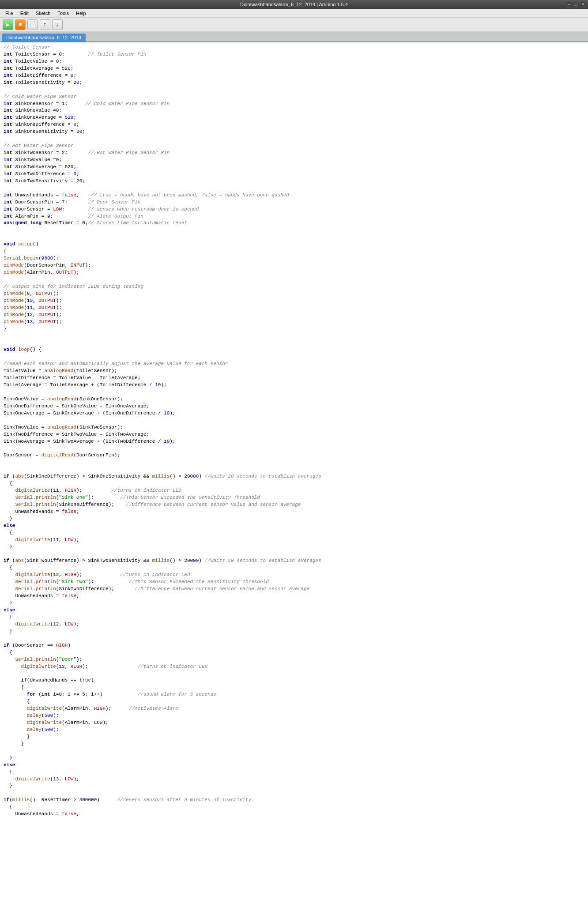  What do you see at coordinates (294, 37) in the screenshot?
I see `tab-bar: Didntwashhandsalarm_6_12_2014` at bounding box center [294, 37].